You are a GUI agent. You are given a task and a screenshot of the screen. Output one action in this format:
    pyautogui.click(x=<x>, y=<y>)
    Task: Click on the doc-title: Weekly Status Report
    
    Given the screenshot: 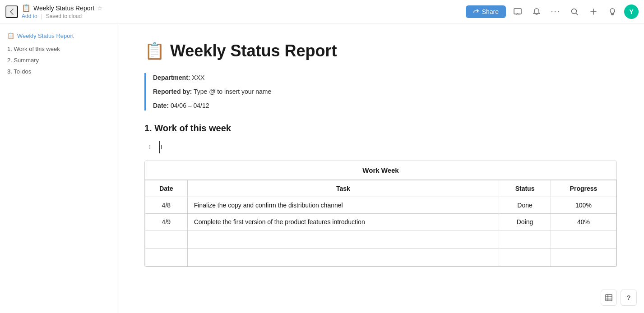 What is the action you would take?
    pyautogui.click(x=64, y=8)
    